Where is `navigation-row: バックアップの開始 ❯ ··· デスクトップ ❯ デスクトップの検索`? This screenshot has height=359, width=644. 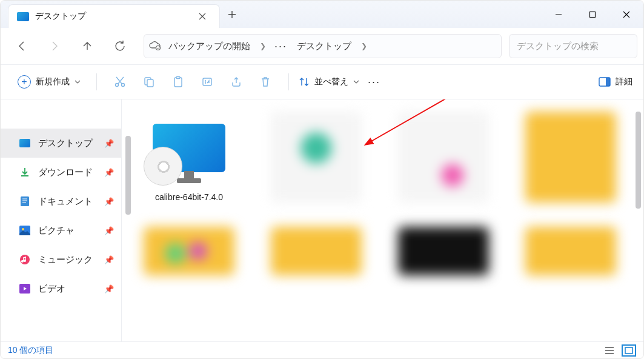 navigation-row: バックアップの開始 ❯ ··· デスクトップ ❯ デスクトップの検索 is located at coordinates (322, 46).